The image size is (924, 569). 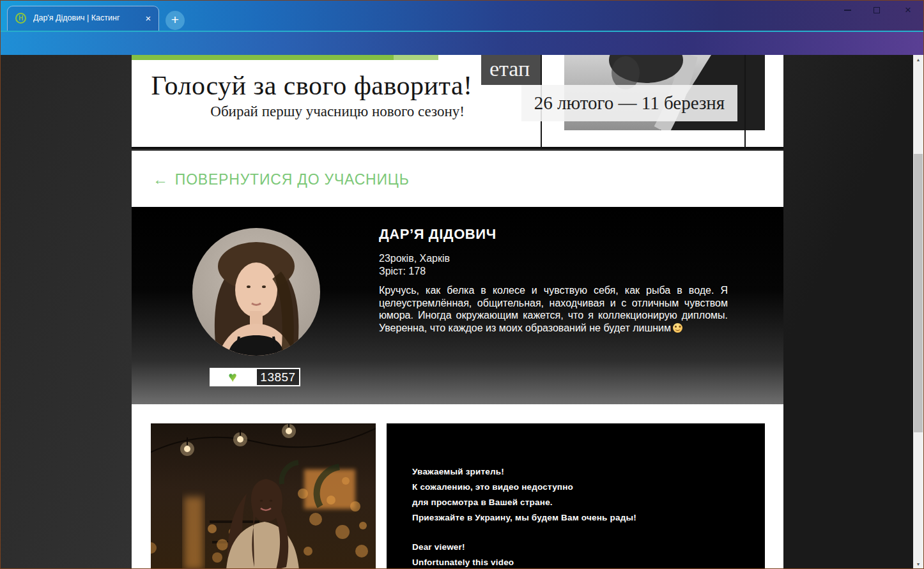 I want to click on video-notice-line: К сожалению, это видео недоступно, so click(x=589, y=487).